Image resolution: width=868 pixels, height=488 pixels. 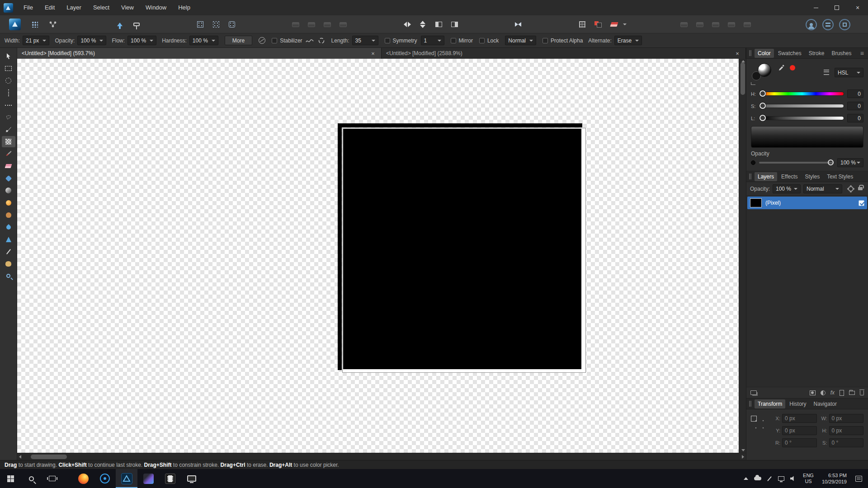 I want to click on tab-styles: Styles, so click(x=813, y=177).